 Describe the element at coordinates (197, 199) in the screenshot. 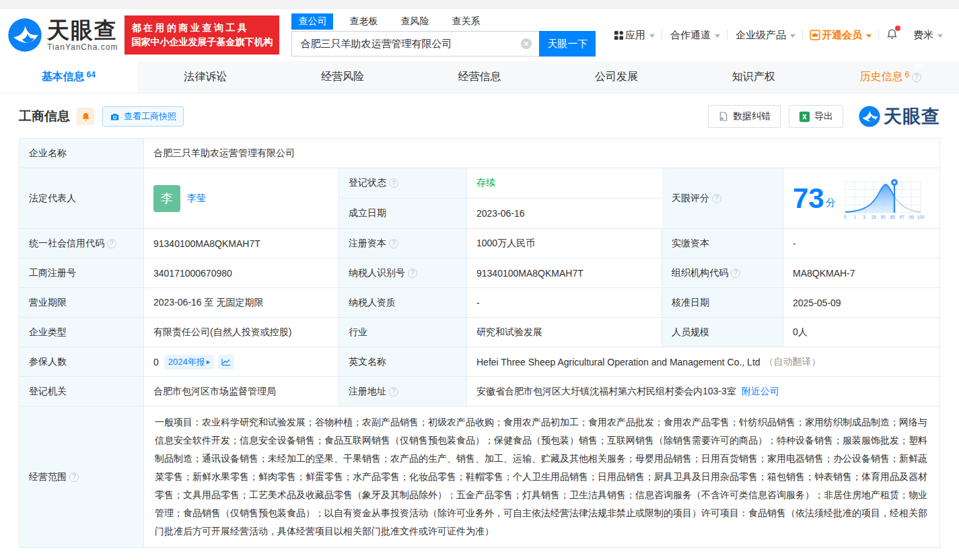

I see `legal-rep-link: 李莹` at that location.